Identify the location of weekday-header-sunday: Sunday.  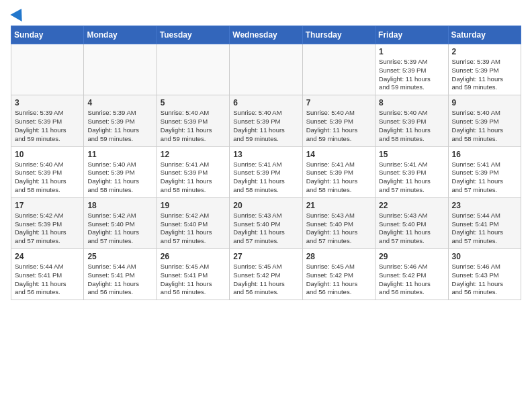
(48, 35).